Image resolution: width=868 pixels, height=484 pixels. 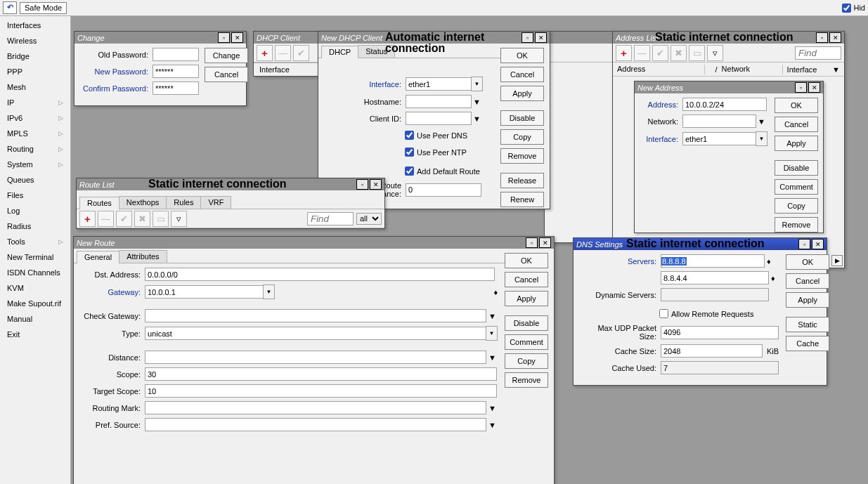 What do you see at coordinates (661, 70) in the screenshot?
I see `column-header-address: Address` at bounding box center [661, 70].